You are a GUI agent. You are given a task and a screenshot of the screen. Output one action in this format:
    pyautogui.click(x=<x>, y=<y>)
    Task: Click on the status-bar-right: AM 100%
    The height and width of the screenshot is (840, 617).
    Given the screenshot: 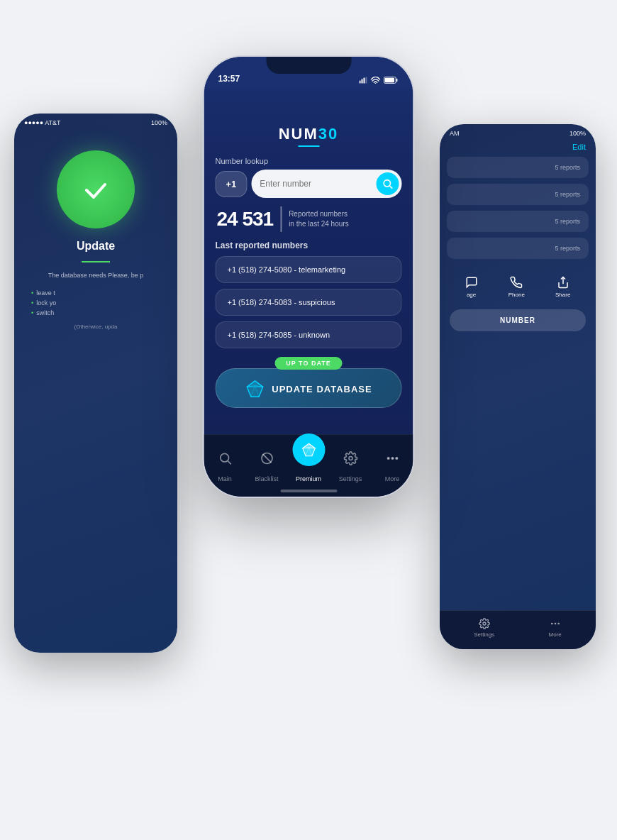 What is the action you would take?
    pyautogui.click(x=518, y=132)
    